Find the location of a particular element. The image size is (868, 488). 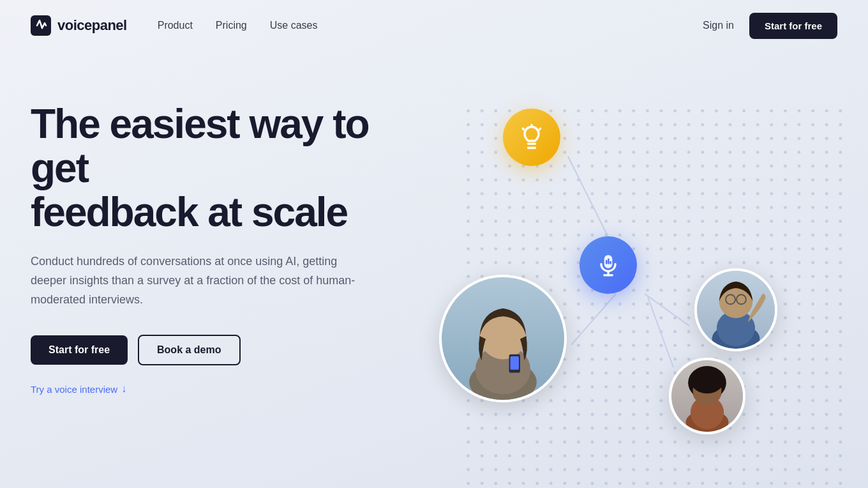

nav-link-use-cases: Use cases is located at coordinates (294, 26).